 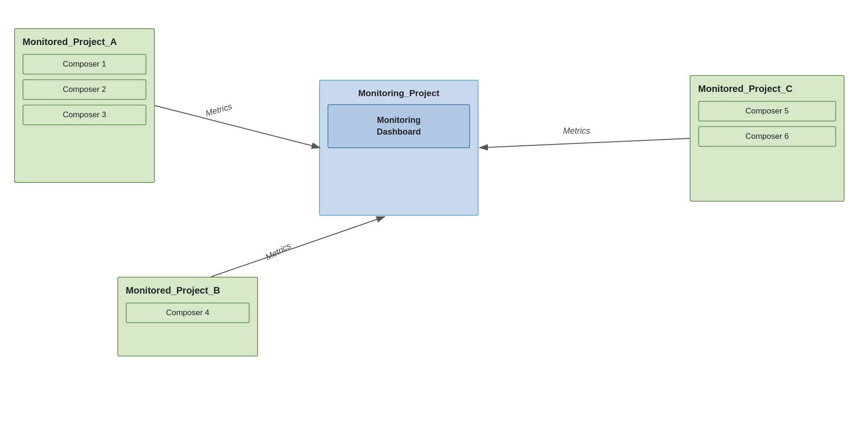 What do you see at coordinates (188, 313) in the screenshot?
I see `composer-4: Composer 4` at bounding box center [188, 313].